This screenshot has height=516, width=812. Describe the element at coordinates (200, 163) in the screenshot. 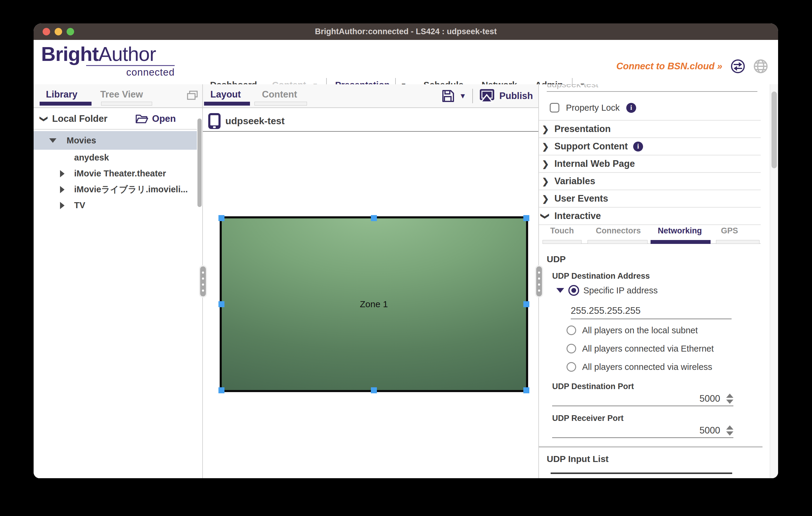

I see `sidebar-scrollbar-thumb` at that location.